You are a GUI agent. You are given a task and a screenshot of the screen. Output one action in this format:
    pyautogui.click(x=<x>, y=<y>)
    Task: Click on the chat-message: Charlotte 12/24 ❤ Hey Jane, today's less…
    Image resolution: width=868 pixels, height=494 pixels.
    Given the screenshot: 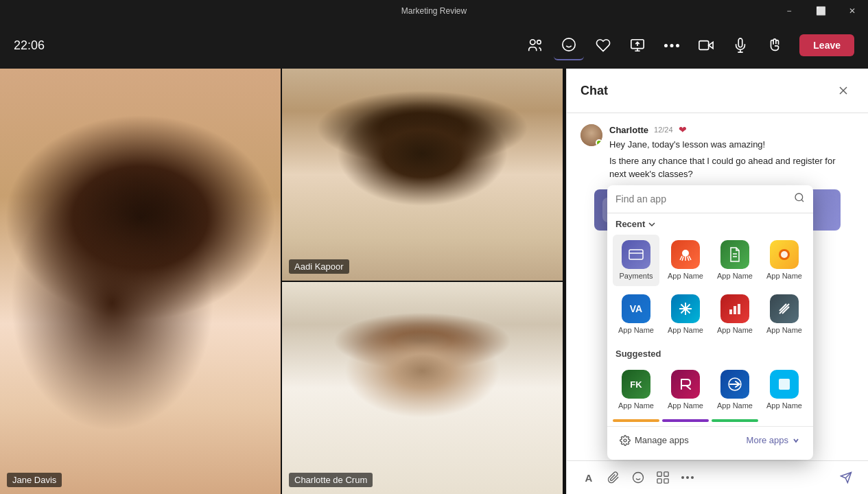 What is the action you would take?
    pyautogui.click(x=718, y=152)
    